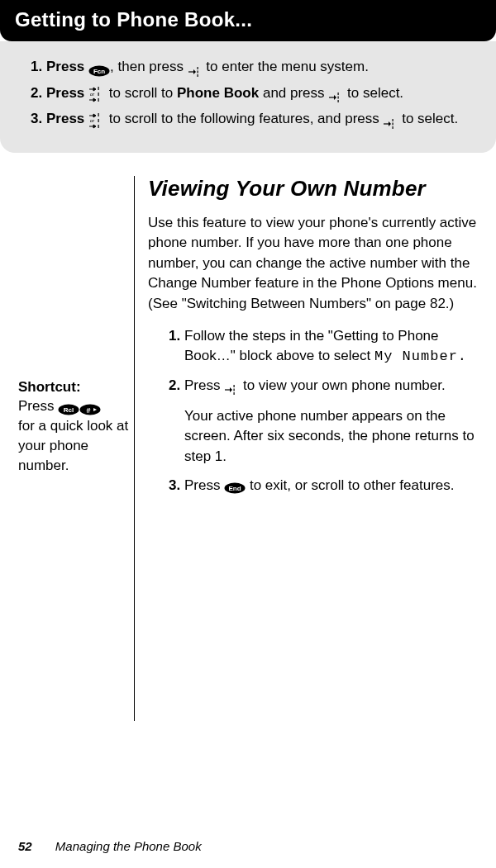 The height and width of the screenshot is (868, 496). Describe the element at coordinates (331, 437) in the screenshot. I see `step-2-note: Your active phone number appears on the …` at that location.